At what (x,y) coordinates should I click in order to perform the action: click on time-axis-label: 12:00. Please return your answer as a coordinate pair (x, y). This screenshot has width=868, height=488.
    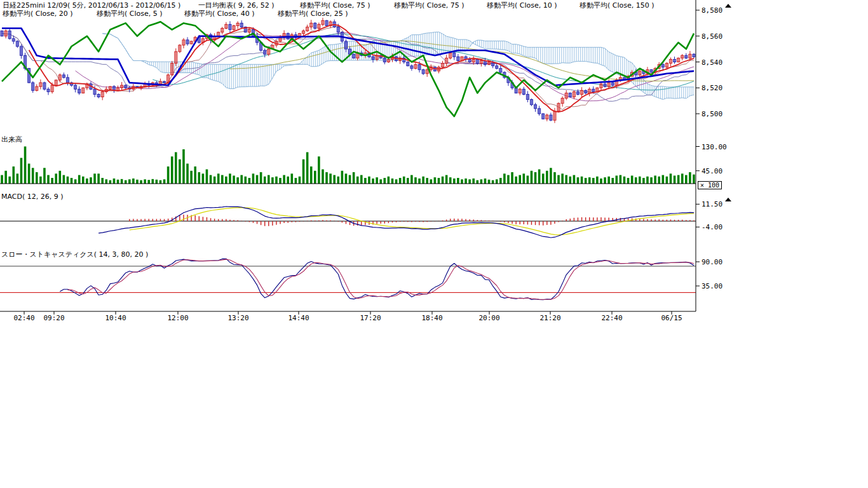
    Looking at the image, I should click on (178, 318).